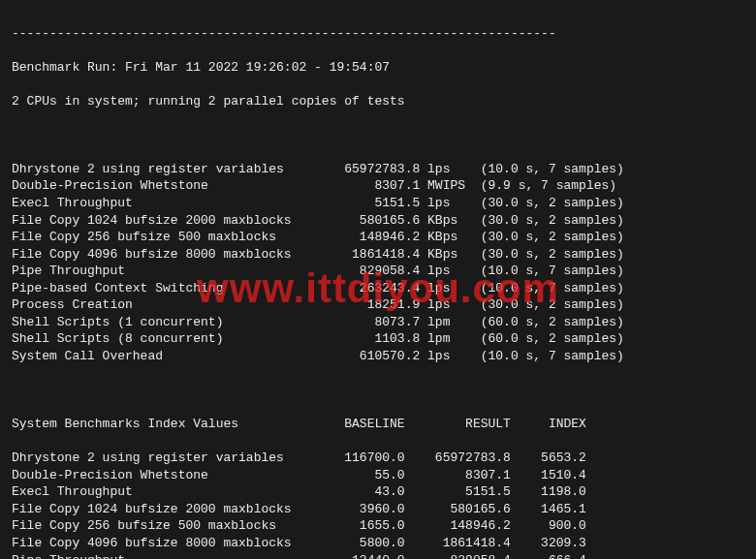 The image size is (756, 559). I want to click on index-row: Execl Throughput 43.0 5151.5 1198.0, so click(378, 492).